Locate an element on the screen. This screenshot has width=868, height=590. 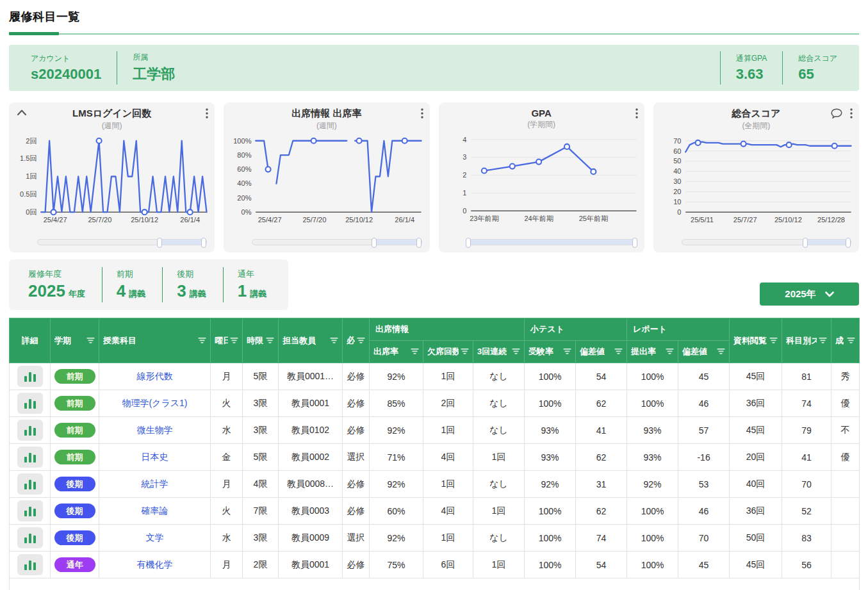
header-content: 授業科目 is located at coordinates (155, 341).